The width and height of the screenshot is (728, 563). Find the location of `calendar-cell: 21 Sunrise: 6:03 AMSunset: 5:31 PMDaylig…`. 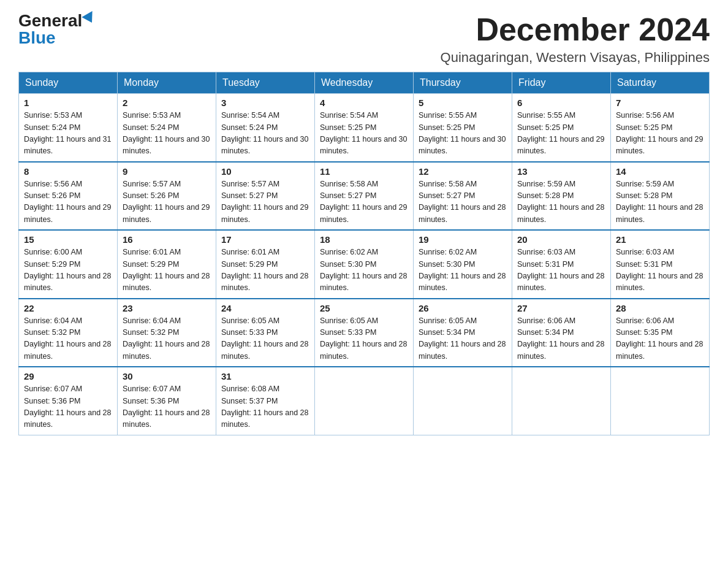

calendar-cell: 21 Sunrise: 6:03 AMSunset: 5:31 PMDaylig… is located at coordinates (661, 264).